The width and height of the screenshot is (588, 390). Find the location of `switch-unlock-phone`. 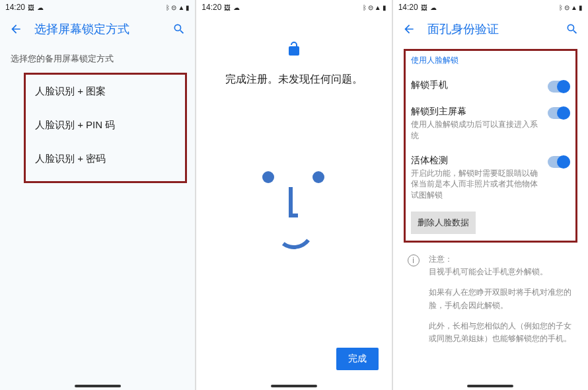

switch-unlock-phone is located at coordinates (559, 87).